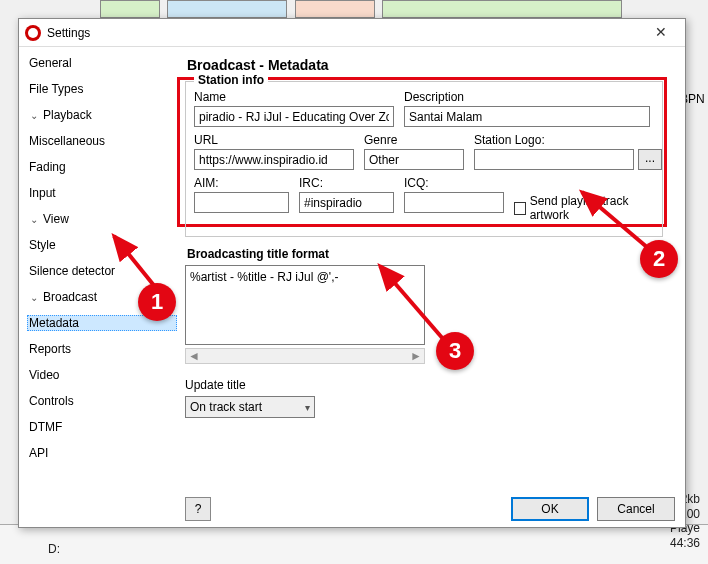  Describe the element at coordinates (454, 202) in the screenshot. I see `icq-input` at that location.